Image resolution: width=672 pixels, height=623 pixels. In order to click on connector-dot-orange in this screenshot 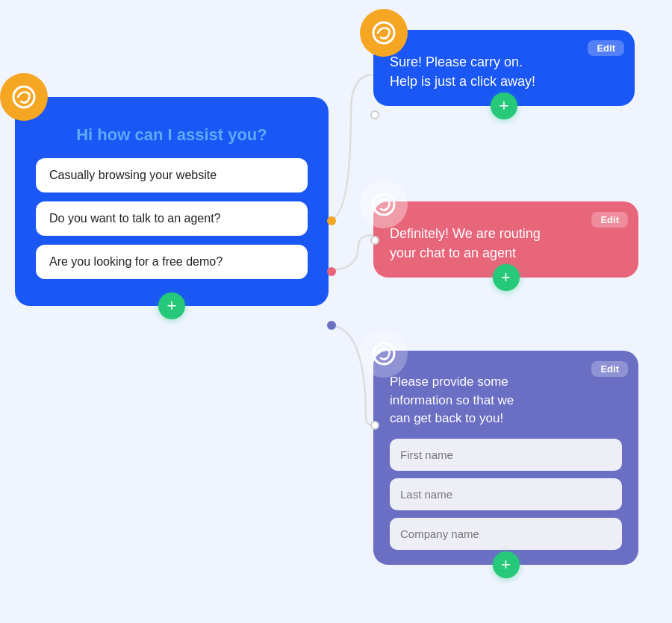, I will do `click(332, 221)`.